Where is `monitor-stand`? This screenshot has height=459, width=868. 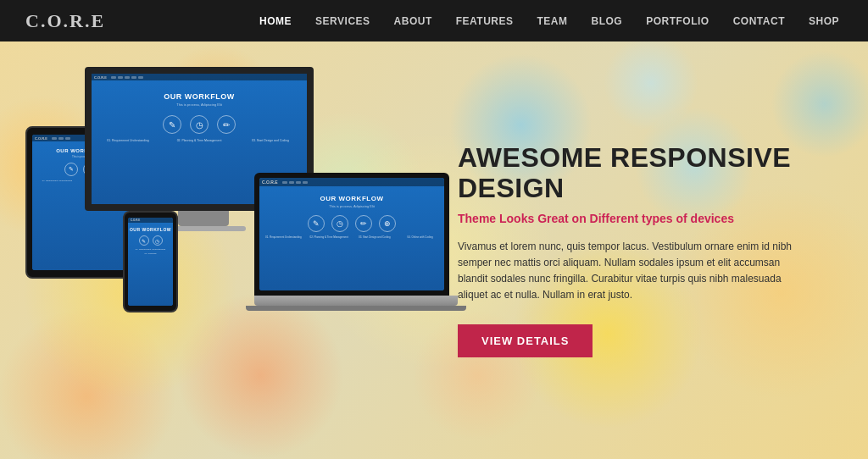
monitor-stand is located at coordinates (203, 218).